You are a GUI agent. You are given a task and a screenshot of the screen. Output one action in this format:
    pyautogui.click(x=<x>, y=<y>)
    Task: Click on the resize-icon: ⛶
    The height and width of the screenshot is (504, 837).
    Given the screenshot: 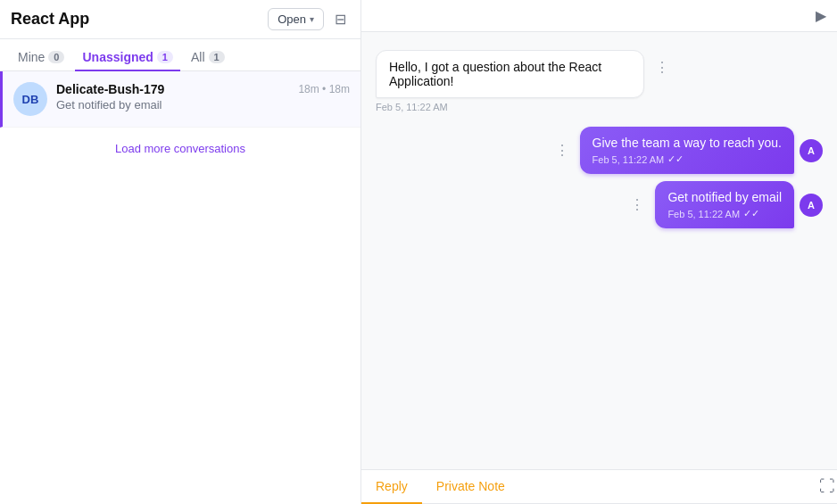 What is the action you would take?
    pyautogui.click(x=827, y=487)
    